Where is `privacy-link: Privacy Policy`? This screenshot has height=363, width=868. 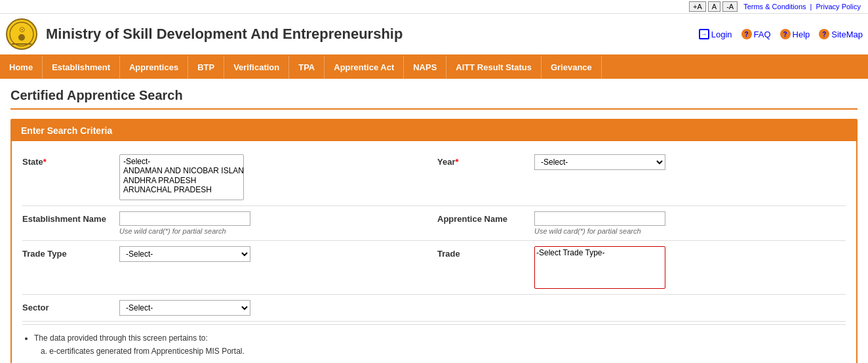
privacy-link: Privacy Policy is located at coordinates (838, 7).